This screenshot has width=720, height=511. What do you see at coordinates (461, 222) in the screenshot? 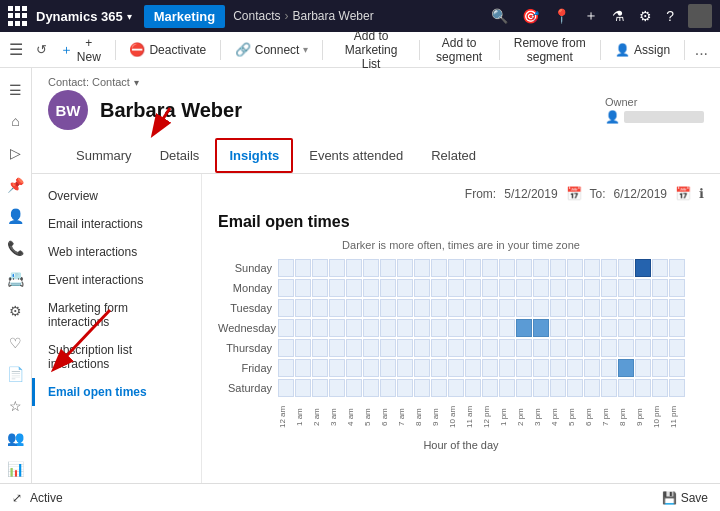
I see `chart-title: Email open times` at bounding box center [461, 222].